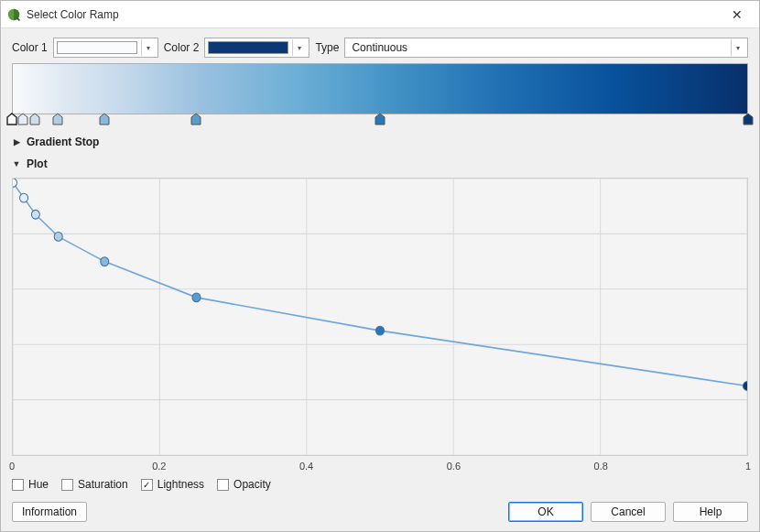 The width and height of the screenshot is (760, 532). Describe the element at coordinates (244, 484) in the screenshot. I see `opacity-checkbox: Opacity` at that location.